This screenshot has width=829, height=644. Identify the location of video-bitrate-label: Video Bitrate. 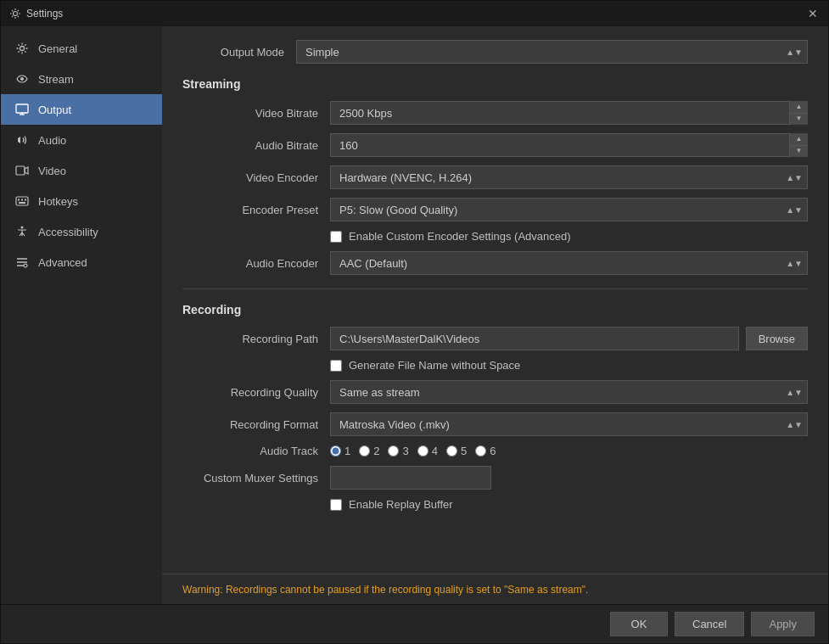
(250, 114).